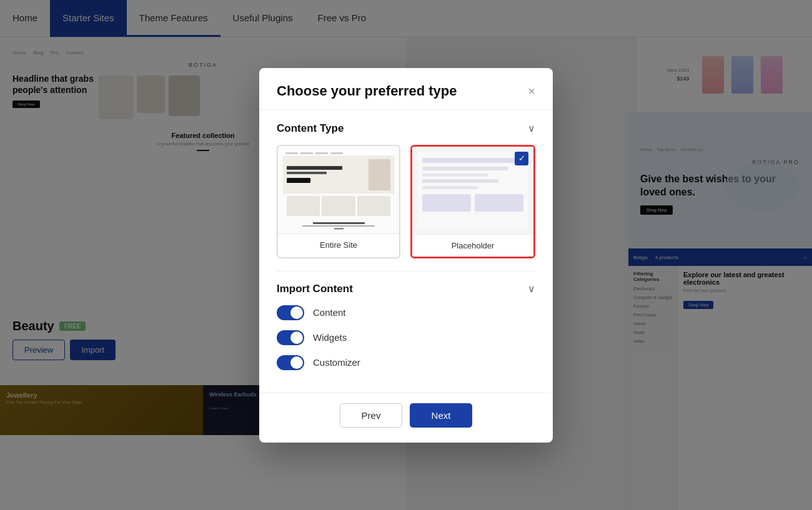 The image size is (812, 510). Describe the element at coordinates (330, 312) in the screenshot. I see `content-toggle-label: Content` at that location.